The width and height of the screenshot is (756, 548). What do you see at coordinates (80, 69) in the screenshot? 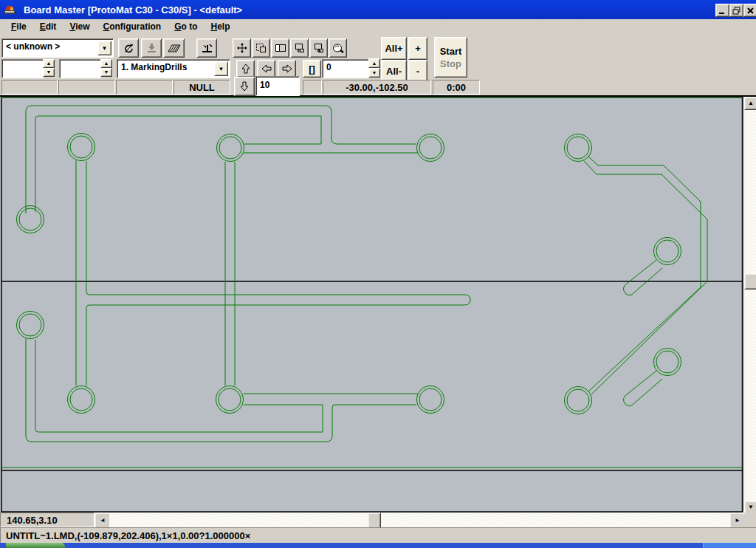
I see `y-position-field` at bounding box center [80, 69].